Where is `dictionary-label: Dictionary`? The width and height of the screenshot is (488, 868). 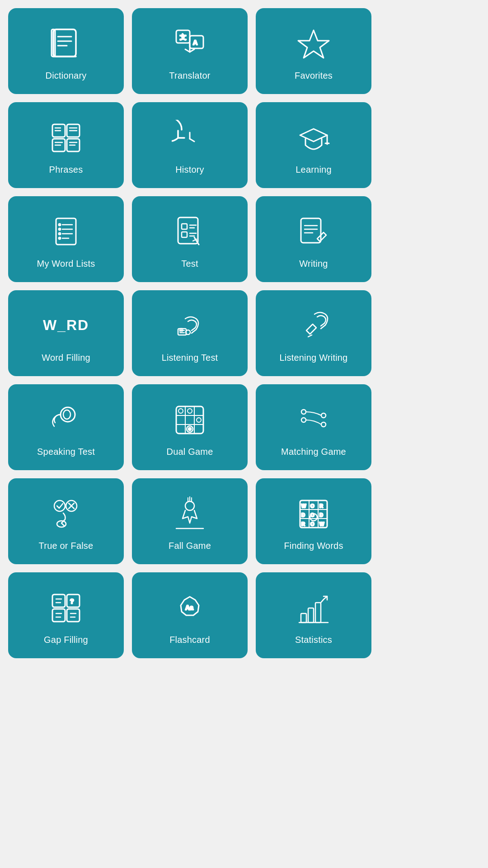 dictionary-label: Dictionary is located at coordinates (66, 76).